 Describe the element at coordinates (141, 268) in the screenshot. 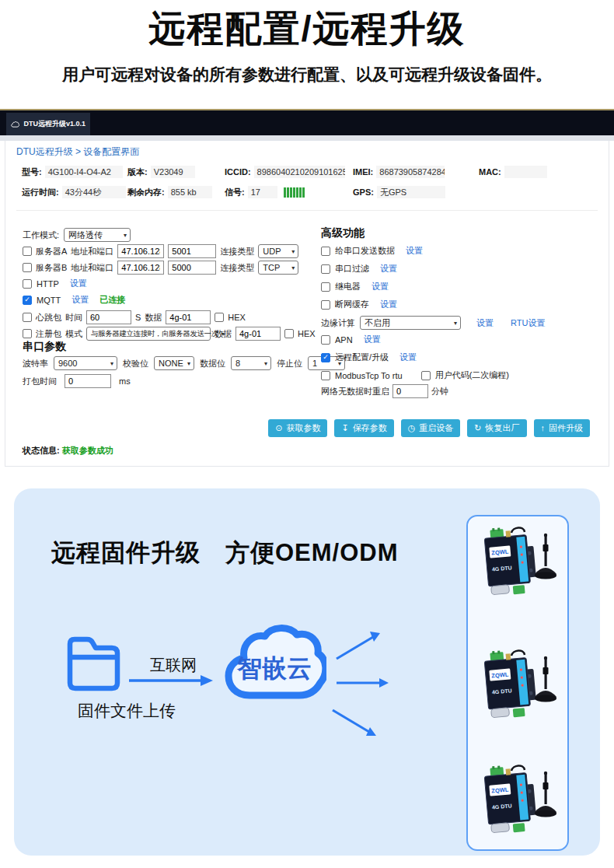

I see `server-b-ip-input` at that location.